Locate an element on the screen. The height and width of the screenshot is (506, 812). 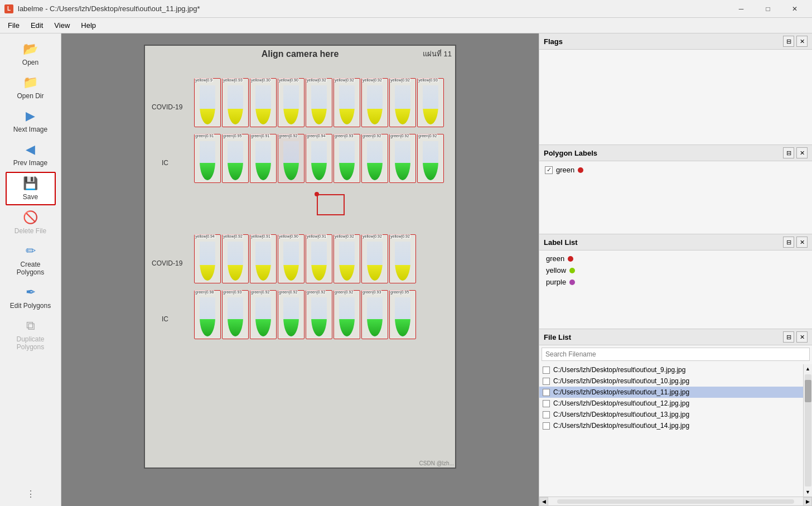
scroll-thumb is located at coordinates (808, 391).